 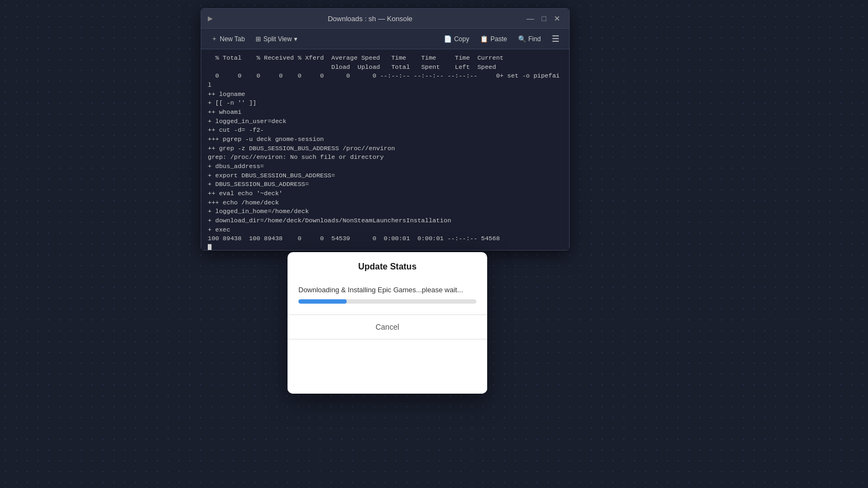 What do you see at coordinates (322, 301) in the screenshot?
I see `progress-bar-fill` at bounding box center [322, 301].